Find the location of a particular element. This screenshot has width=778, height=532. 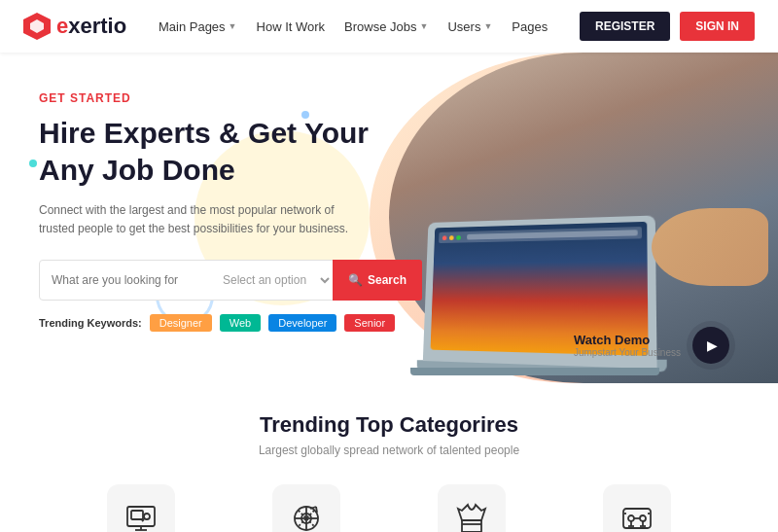

trending-keywords: Trending Keywords: Designer Web Develope… is located at coordinates (224, 323).